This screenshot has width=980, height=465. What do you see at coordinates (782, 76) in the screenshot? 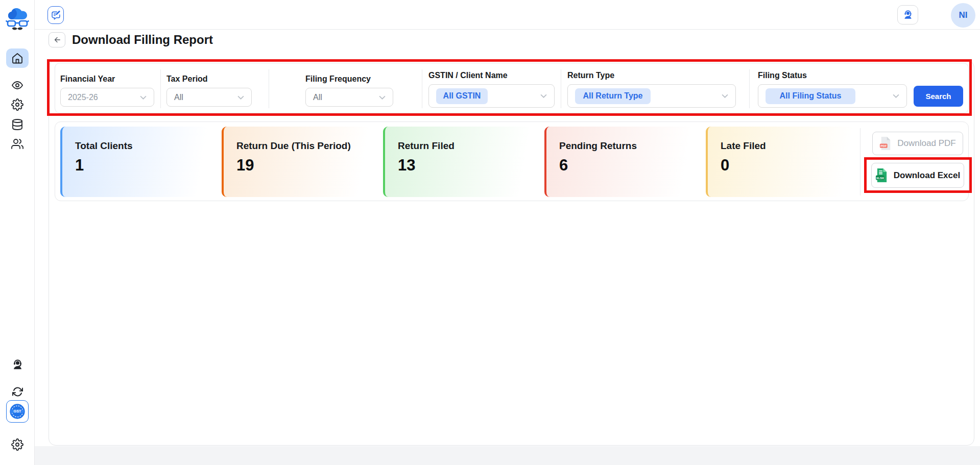
I see `filter-filing-status: Filing Status` at bounding box center [782, 76].